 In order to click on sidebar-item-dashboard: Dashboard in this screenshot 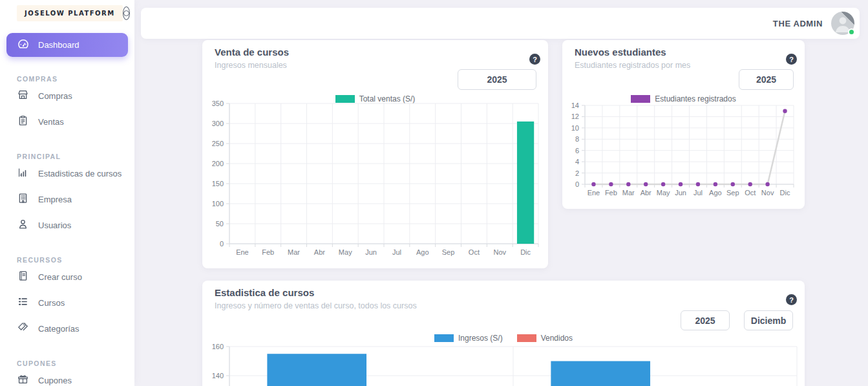, I will do `click(67, 45)`.